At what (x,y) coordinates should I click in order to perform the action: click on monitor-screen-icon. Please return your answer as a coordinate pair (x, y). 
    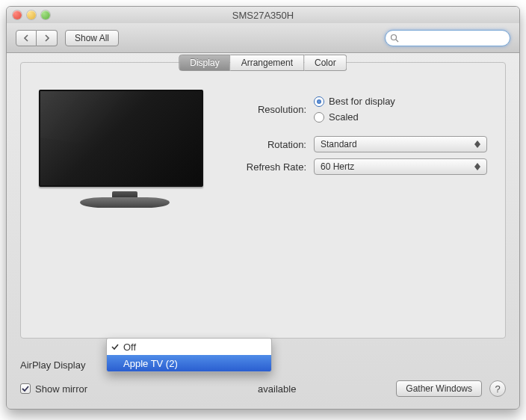
    Looking at the image, I should click on (121, 138).